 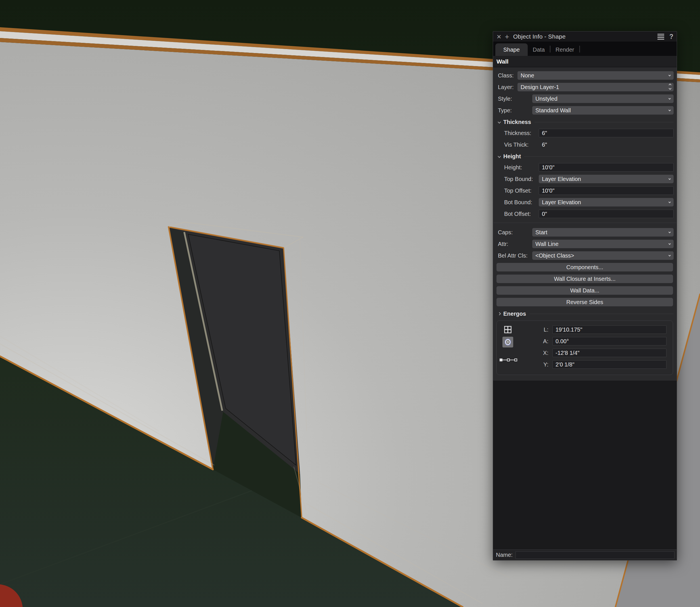 What do you see at coordinates (540, 37) in the screenshot?
I see `palette-title: Object Info - Shape` at bounding box center [540, 37].